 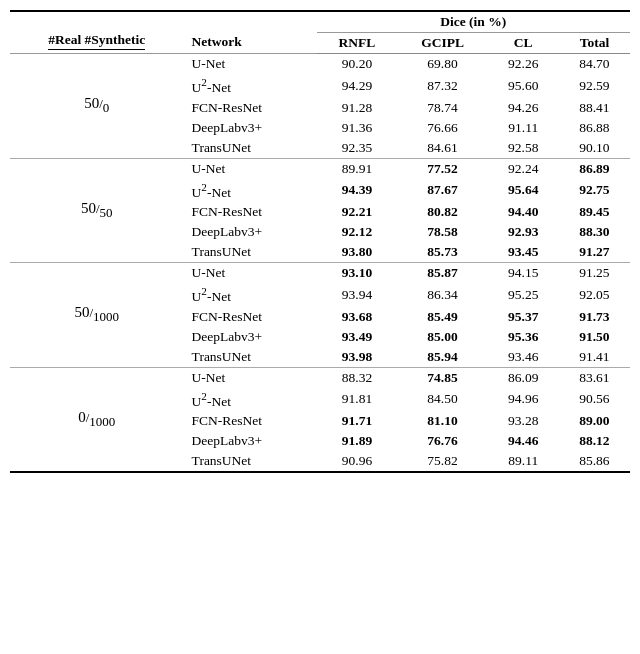 What do you see at coordinates (524, 86) in the screenshot?
I see `cell-cl: 95.60` at bounding box center [524, 86].